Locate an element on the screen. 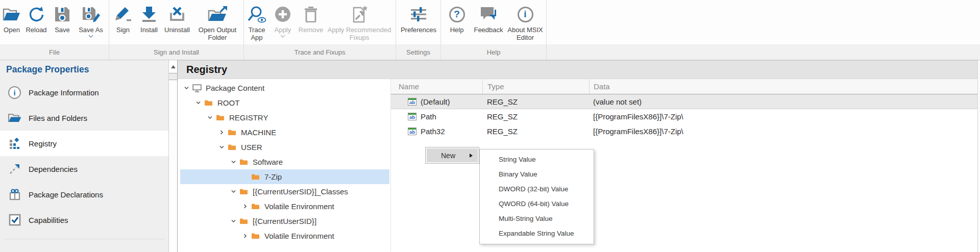 This screenshot has width=980, height=252. open-button: Open is located at coordinates (12, 23).